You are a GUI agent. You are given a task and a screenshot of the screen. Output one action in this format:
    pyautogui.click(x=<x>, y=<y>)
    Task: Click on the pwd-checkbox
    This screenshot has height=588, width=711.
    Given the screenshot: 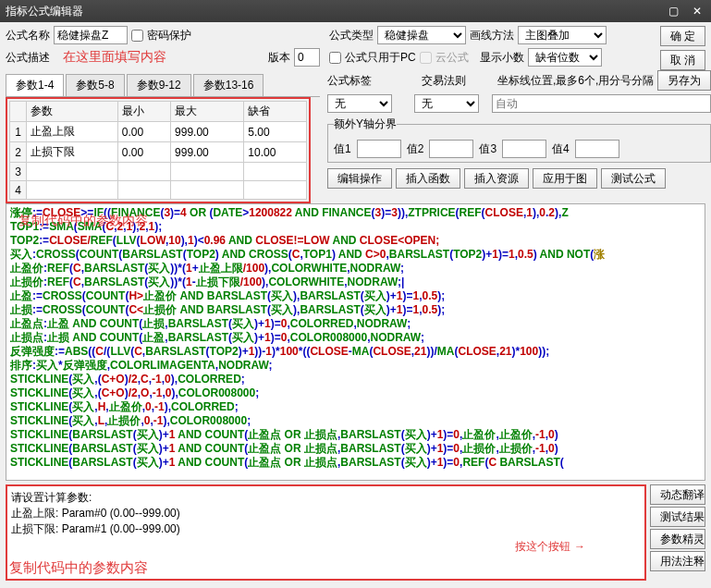 What is the action you would take?
    pyautogui.click(x=137, y=35)
    